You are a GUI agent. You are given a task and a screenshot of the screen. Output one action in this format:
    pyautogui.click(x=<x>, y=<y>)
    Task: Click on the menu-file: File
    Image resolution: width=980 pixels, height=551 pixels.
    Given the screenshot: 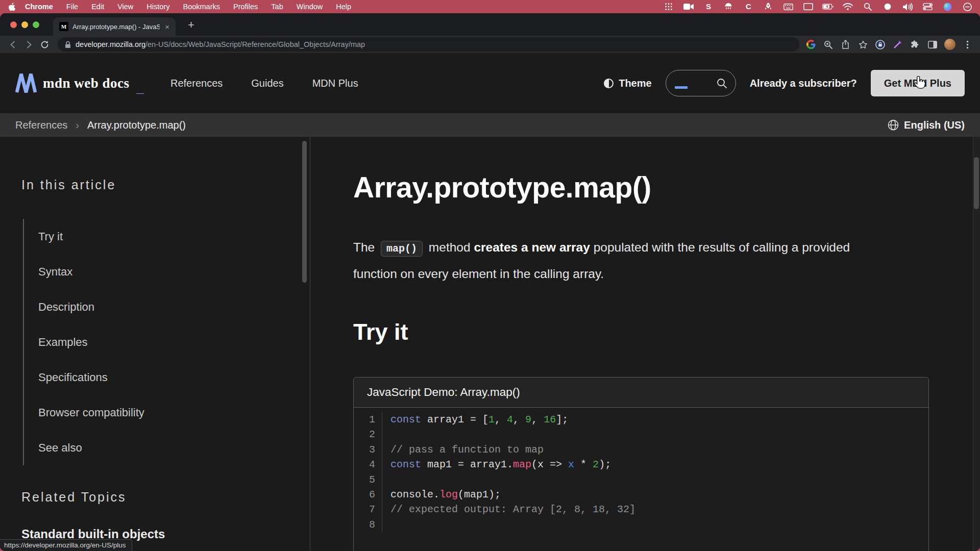 What is the action you would take?
    pyautogui.click(x=72, y=7)
    